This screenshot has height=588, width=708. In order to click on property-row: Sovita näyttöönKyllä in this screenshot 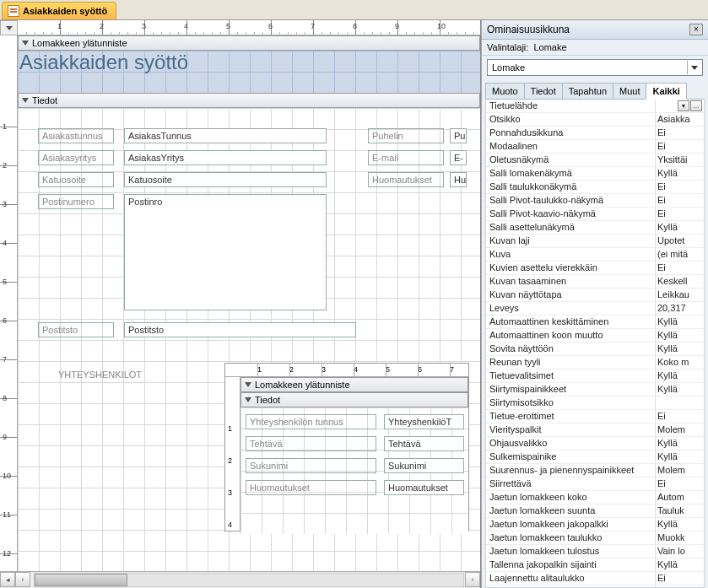, I will do `click(595, 349)`.